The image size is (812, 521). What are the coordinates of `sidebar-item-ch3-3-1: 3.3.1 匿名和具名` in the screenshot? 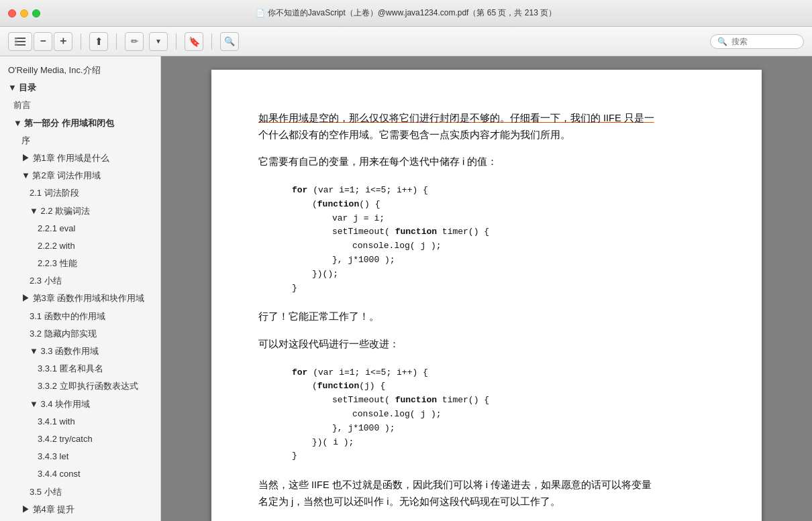 It's located at (81, 369).